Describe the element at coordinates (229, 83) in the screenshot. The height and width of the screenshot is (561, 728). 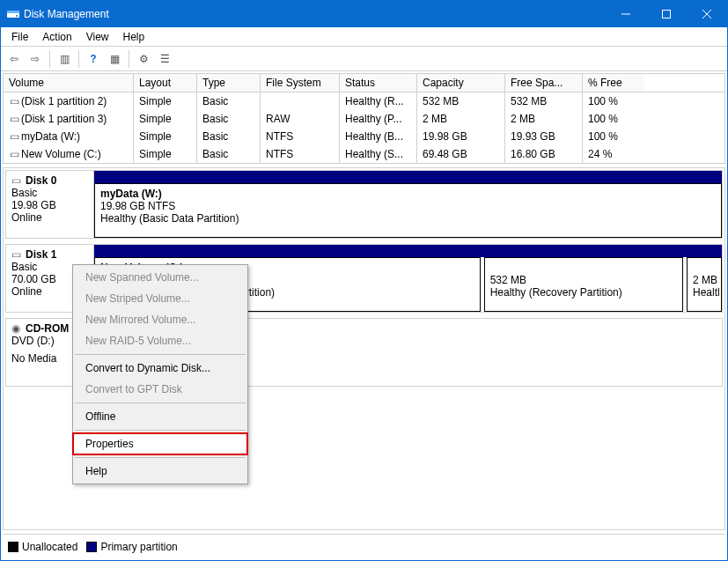
I see `col-type: Type` at that location.